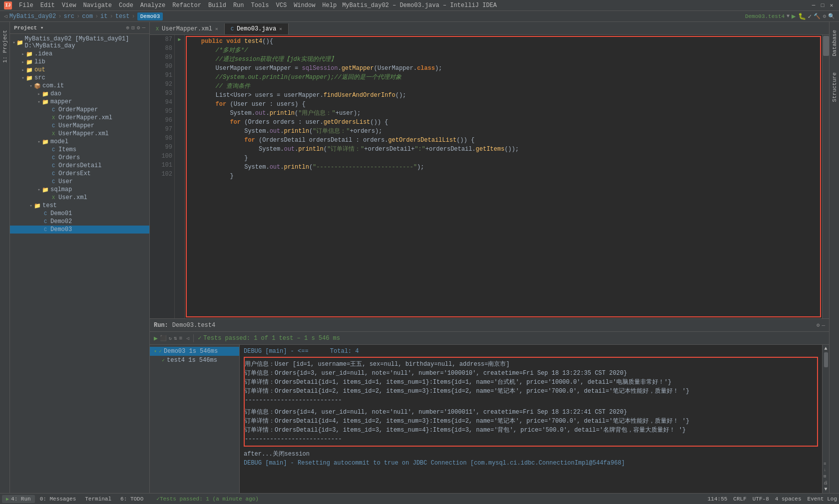  Describe the element at coordinates (156, 338) in the screenshot. I see `run-play-icon: ▶` at that location.